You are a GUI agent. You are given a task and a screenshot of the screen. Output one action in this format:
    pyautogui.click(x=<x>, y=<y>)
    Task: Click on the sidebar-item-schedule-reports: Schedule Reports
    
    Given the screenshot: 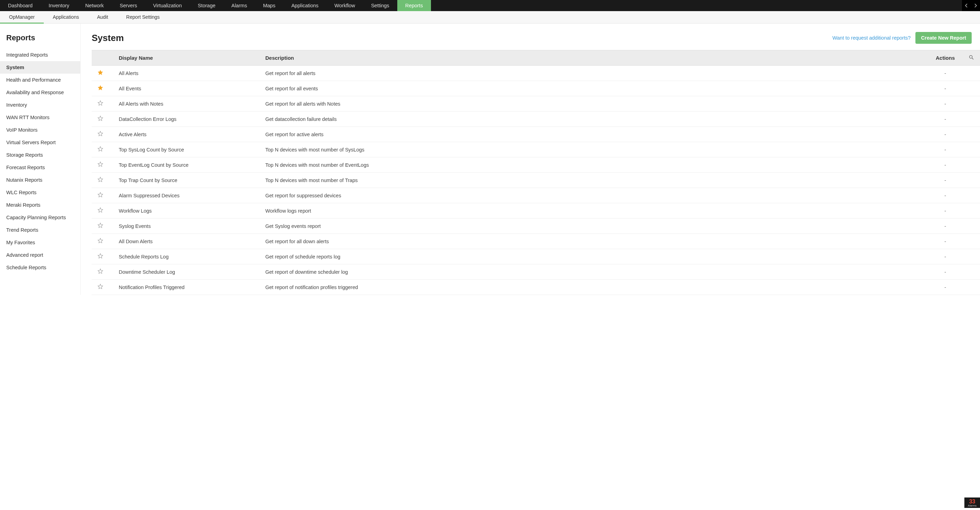 What is the action you would take?
    pyautogui.click(x=40, y=267)
    